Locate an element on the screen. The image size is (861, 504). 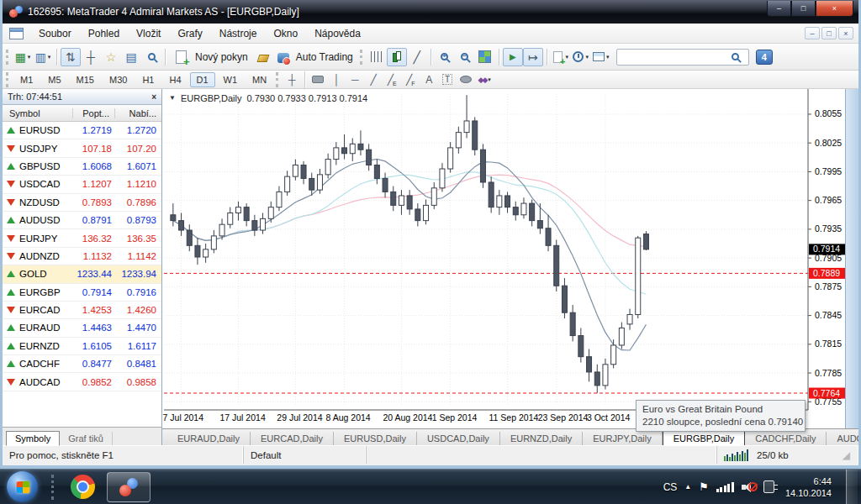
market-watch-row-nzdusd: NZDUSD0.78930.7896 is located at coordinates (82, 203).